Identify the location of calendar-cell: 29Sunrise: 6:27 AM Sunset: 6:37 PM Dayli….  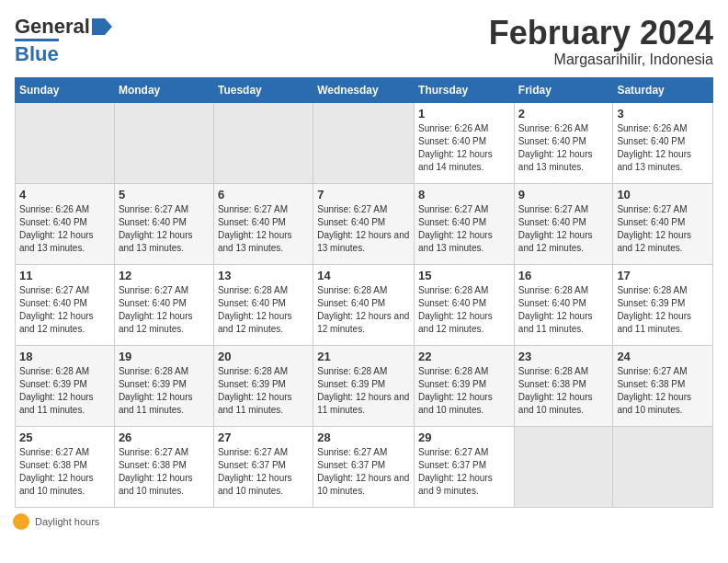
(465, 466).